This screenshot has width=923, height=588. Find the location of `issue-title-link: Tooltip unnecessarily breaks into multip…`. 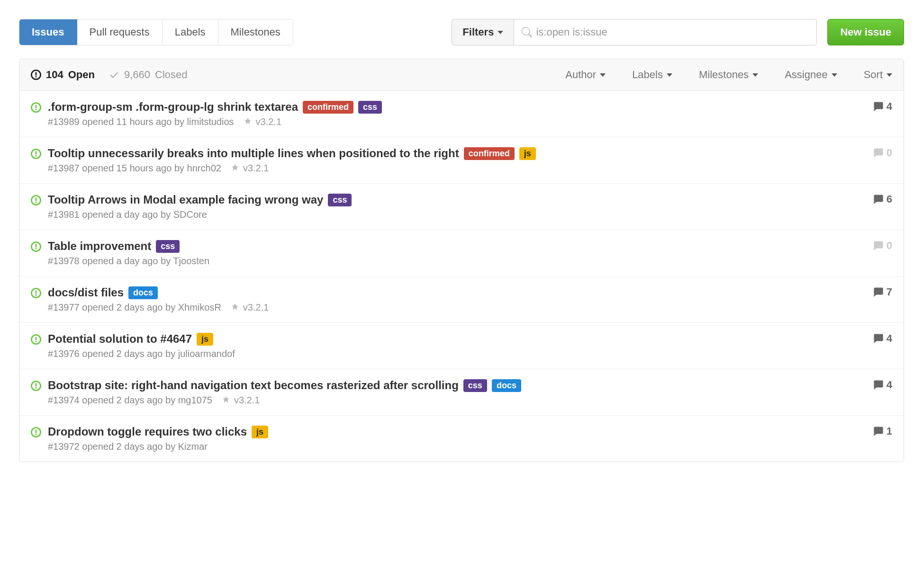

issue-title-link: Tooltip unnecessarily breaks into multip… is located at coordinates (253, 153).